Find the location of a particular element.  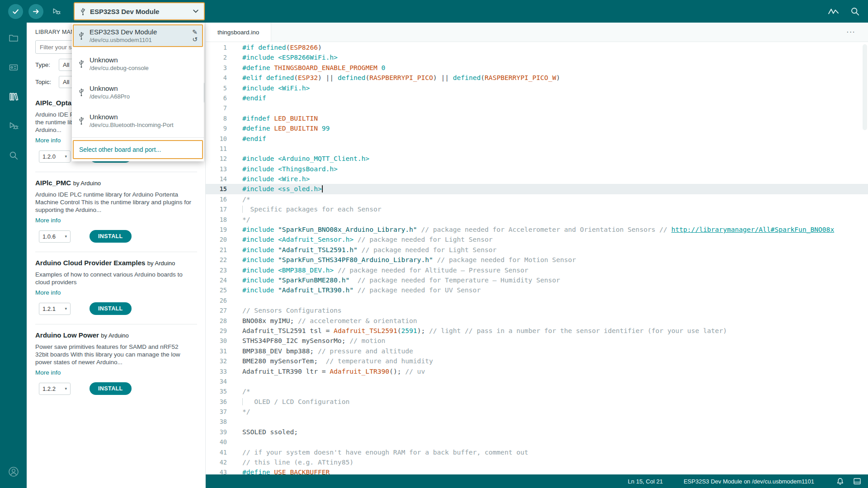

chevron-down-icon: ▾ is located at coordinates (66, 236).